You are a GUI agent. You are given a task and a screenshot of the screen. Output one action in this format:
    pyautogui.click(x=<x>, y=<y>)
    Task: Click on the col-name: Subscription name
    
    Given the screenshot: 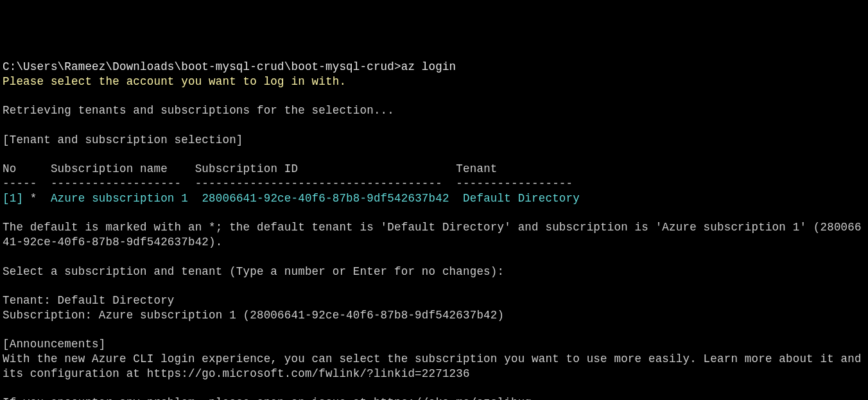 What is the action you would take?
    pyautogui.click(x=109, y=169)
    